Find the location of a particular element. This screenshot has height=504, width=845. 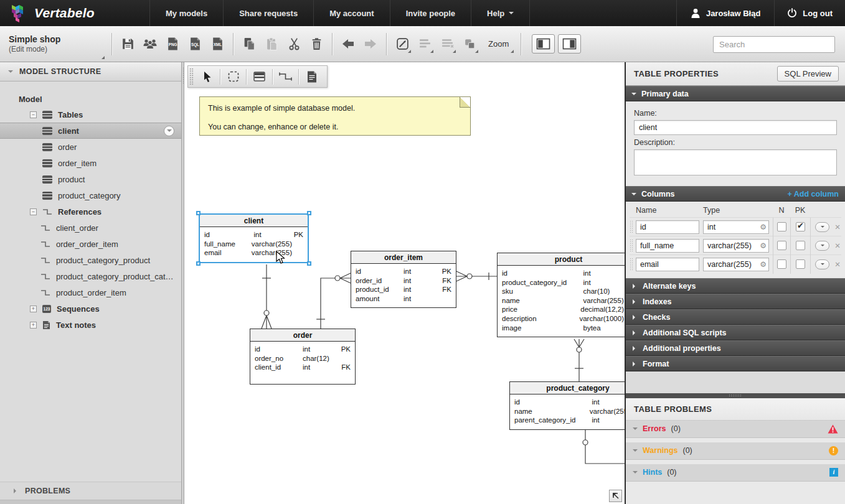

vertabelo-logo: Vertabelo is located at coordinates (57, 13).